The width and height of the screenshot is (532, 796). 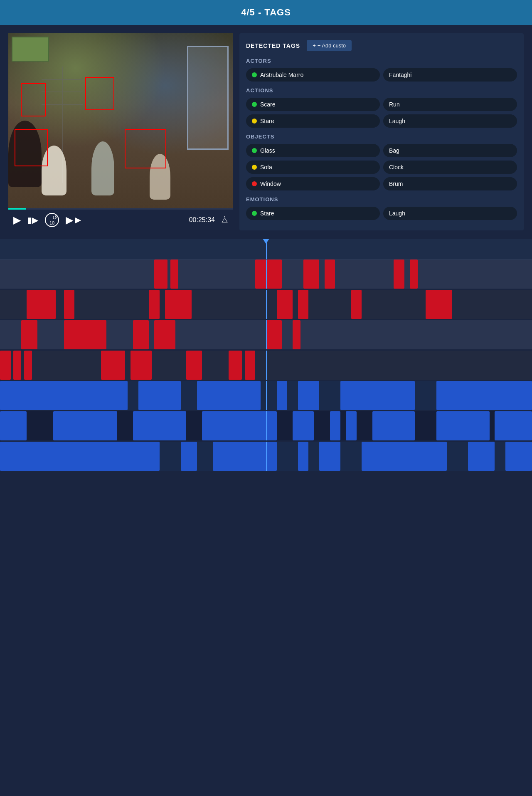 What do you see at coordinates (400, 75) in the screenshot?
I see `tag-label: Fantaghi` at bounding box center [400, 75].